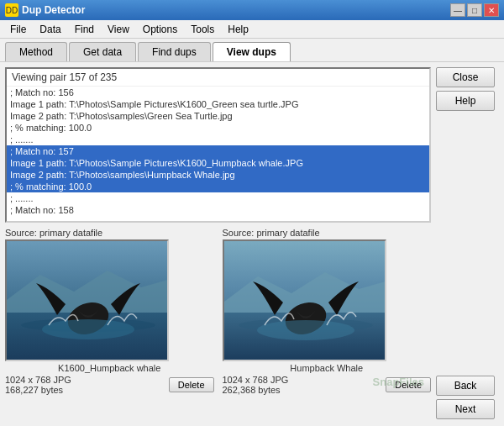 The height and width of the screenshot is (426, 504). I want to click on list-item: Image 1 path: T:\Photos\Sample Pictures\…, so click(218, 104).